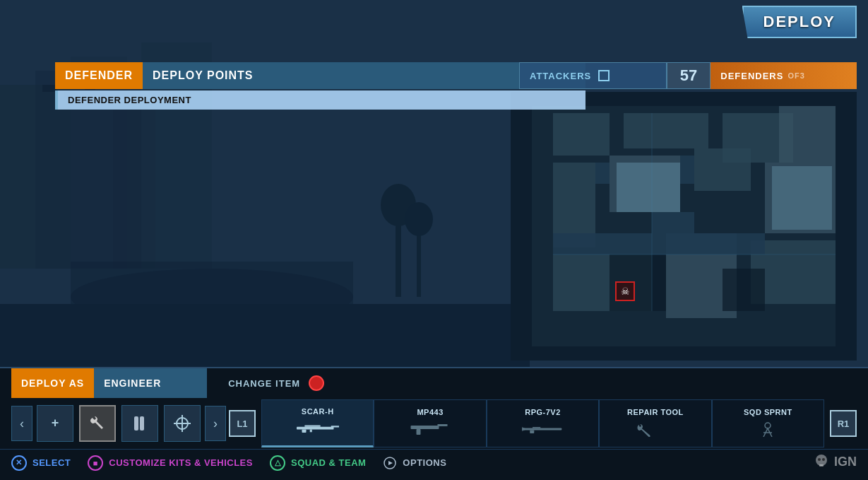  I want to click on score-number: 57, so click(689, 76).